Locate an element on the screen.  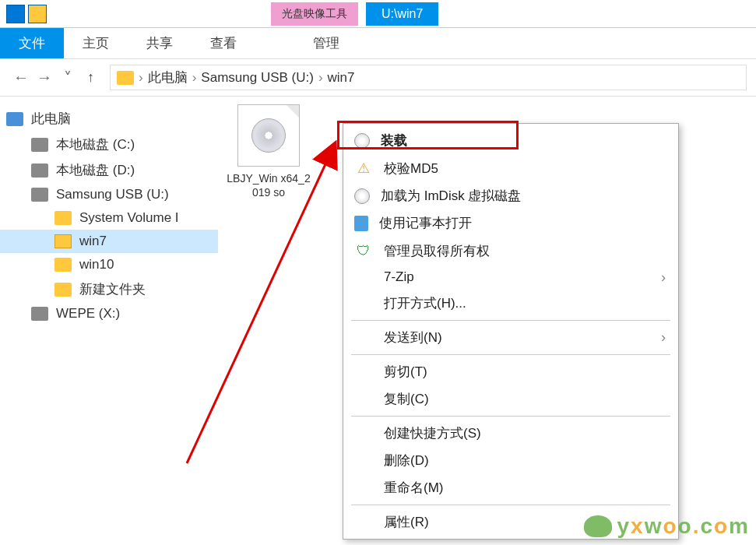
tree-item-wepe: WEPE (X:) is located at coordinates (109, 314).